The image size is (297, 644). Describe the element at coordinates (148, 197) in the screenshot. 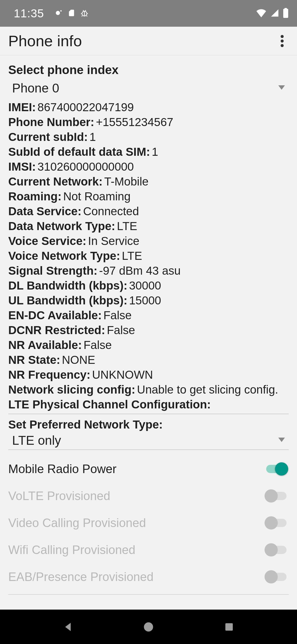

I see `info-row: Roaming:Not Roaming` at that location.